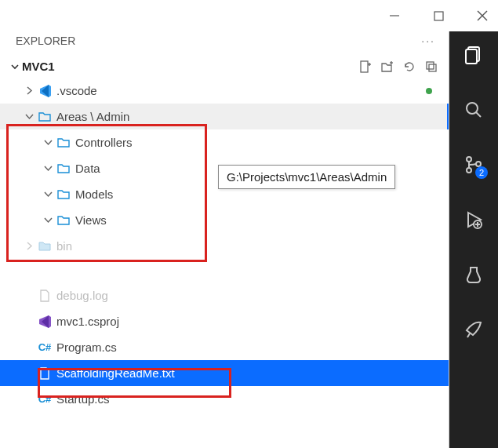 Image resolution: width=498 pixels, height=448 pixels. Describe the element at coordinates (249, 16) in the screenshot. I see `window-titlebar` at that location.